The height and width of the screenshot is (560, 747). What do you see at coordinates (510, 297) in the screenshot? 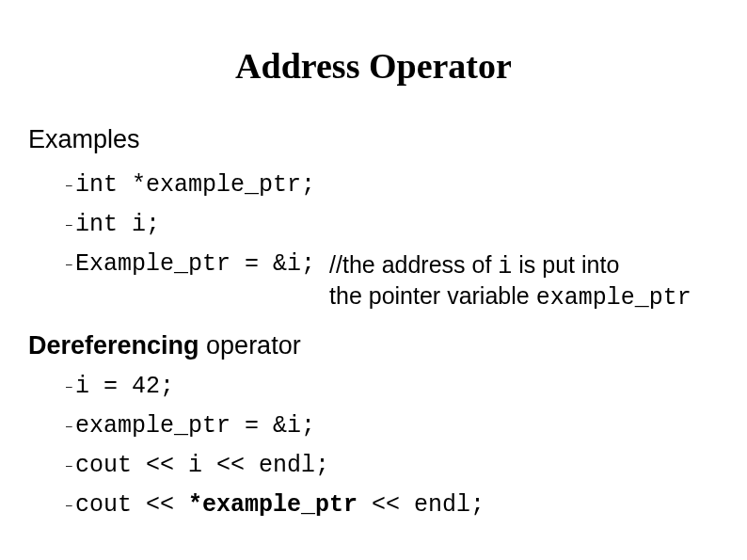
I see `comment-line: the pointer variable example_ptr` at bounding box center [510, 297].